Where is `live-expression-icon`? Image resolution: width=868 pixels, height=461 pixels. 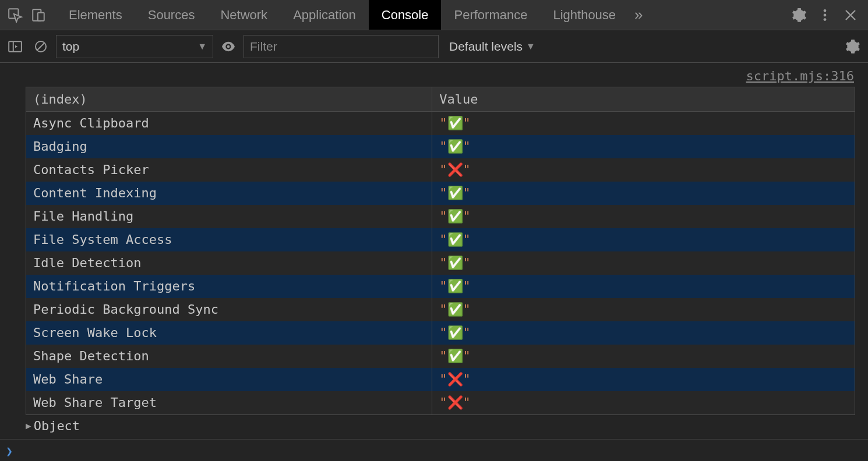 live-expression-icon is located at coordinates (228, 47).